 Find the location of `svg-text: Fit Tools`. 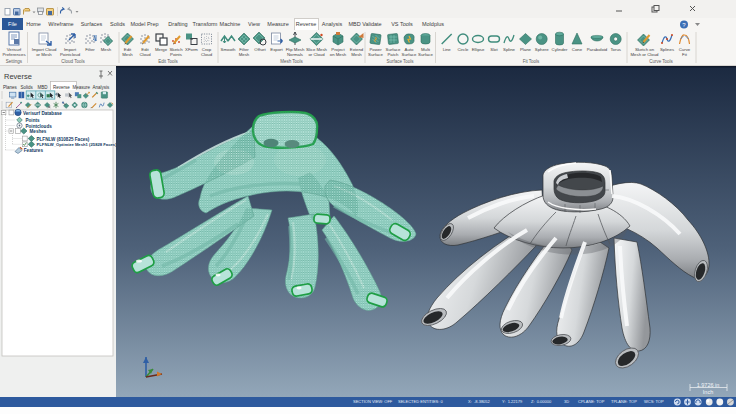

svg-text: Fit Tools is located at coordinates (532, 62).